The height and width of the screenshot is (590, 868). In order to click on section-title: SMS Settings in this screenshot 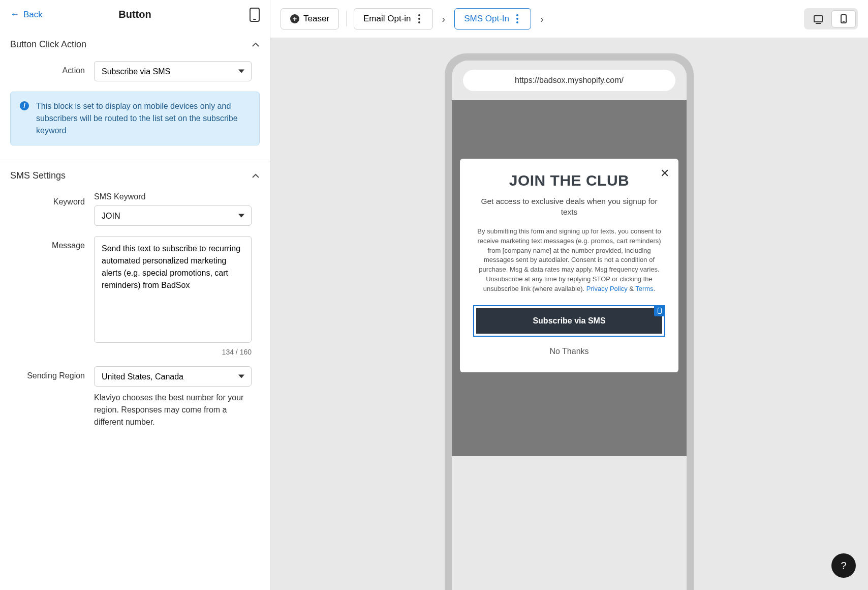, I will do `click(38, 176)`.